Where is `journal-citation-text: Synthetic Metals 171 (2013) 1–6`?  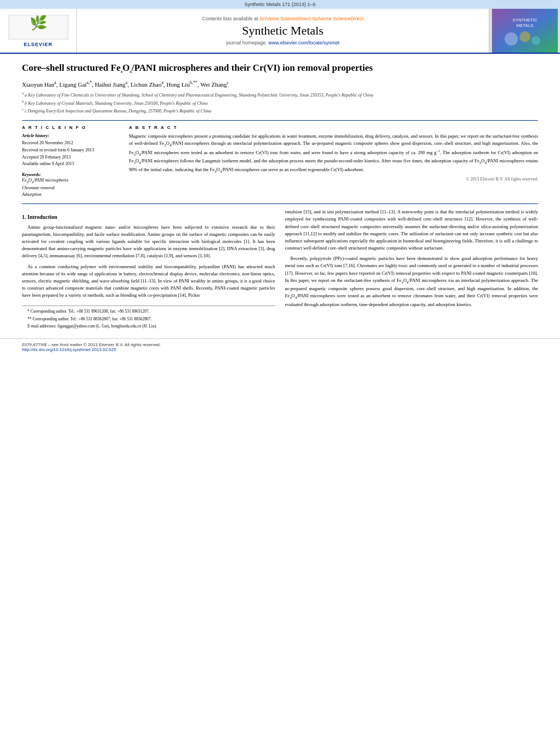 journal-citation-text: Synthetic Metals 171 (2013) 1–6 is located at coordinates (280, 4).